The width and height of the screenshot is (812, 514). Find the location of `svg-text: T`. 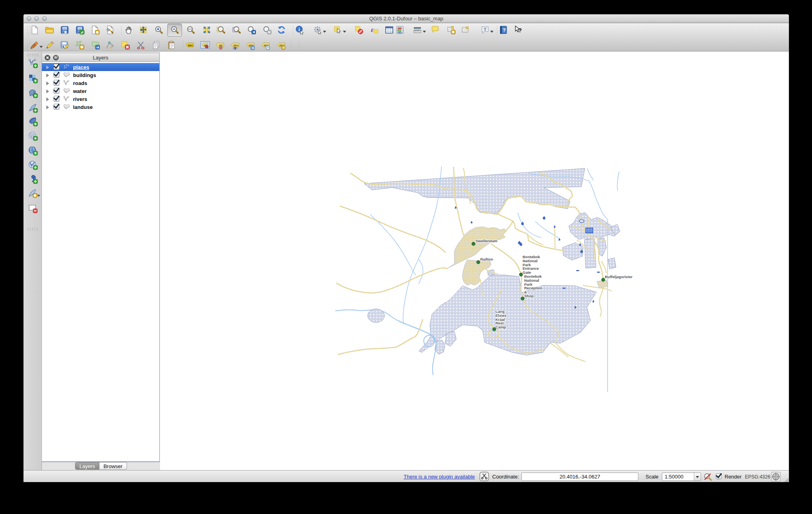

svg-text: T is located at coordinates (485, 30).